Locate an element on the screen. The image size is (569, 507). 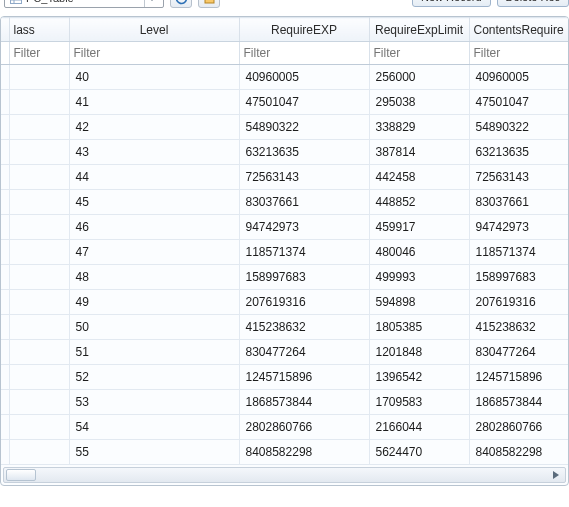
cell-level: 43 is located at coordinates (154, 152).